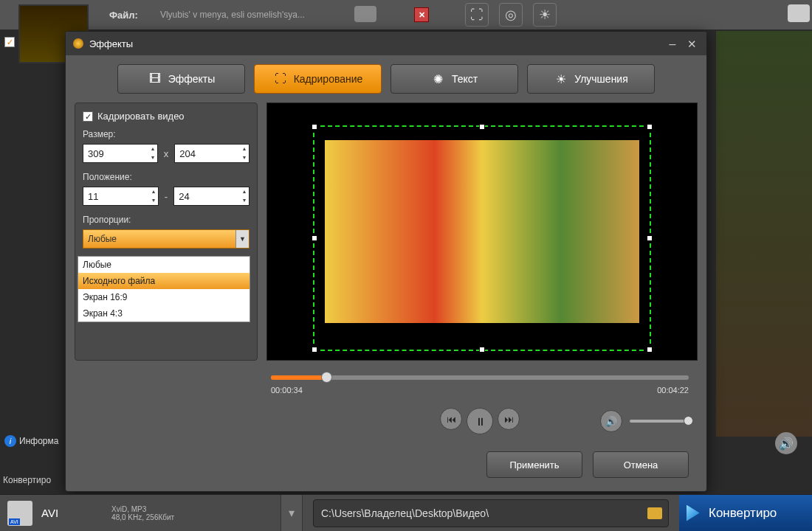 The image size is (812, 531). Describe the element at coordinates (438, 79) in the screenshot. I see `text-icon: ✺` at that location.